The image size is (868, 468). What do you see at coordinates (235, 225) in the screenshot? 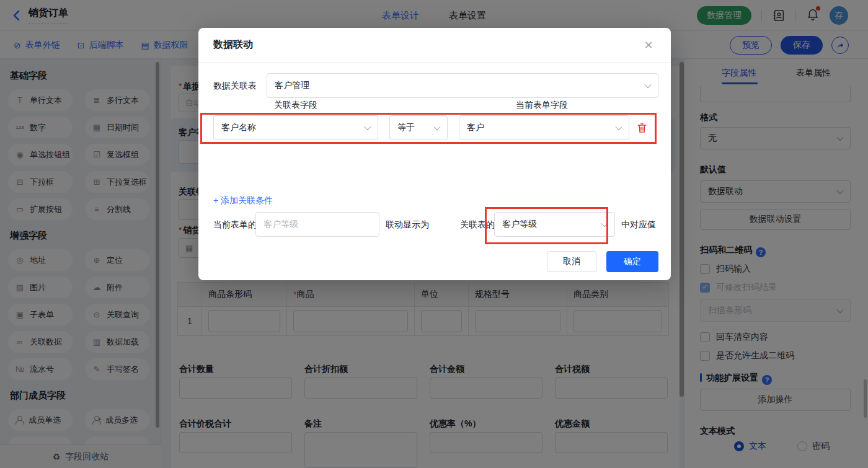
I see `sentence-current-form: 当前表单的` at bounding box center [235, 225].